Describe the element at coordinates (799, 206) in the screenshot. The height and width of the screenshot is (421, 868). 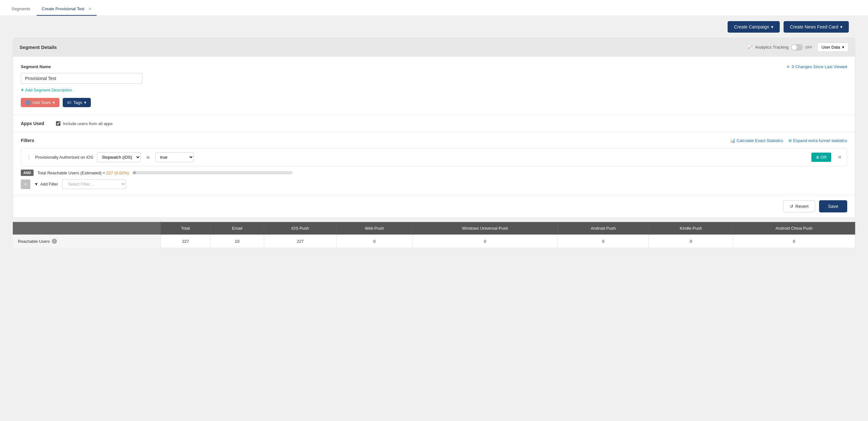
I see `revert-button: ↺ Revert` at that location.